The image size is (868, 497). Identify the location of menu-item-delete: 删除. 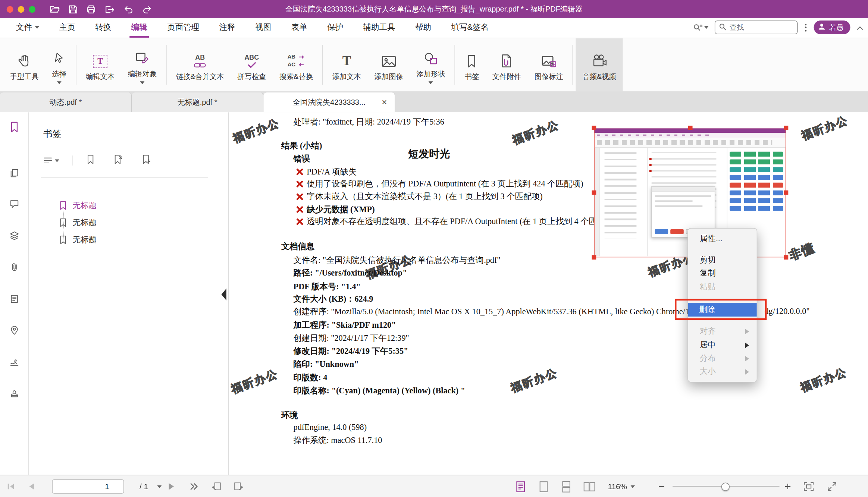
(723, 309).